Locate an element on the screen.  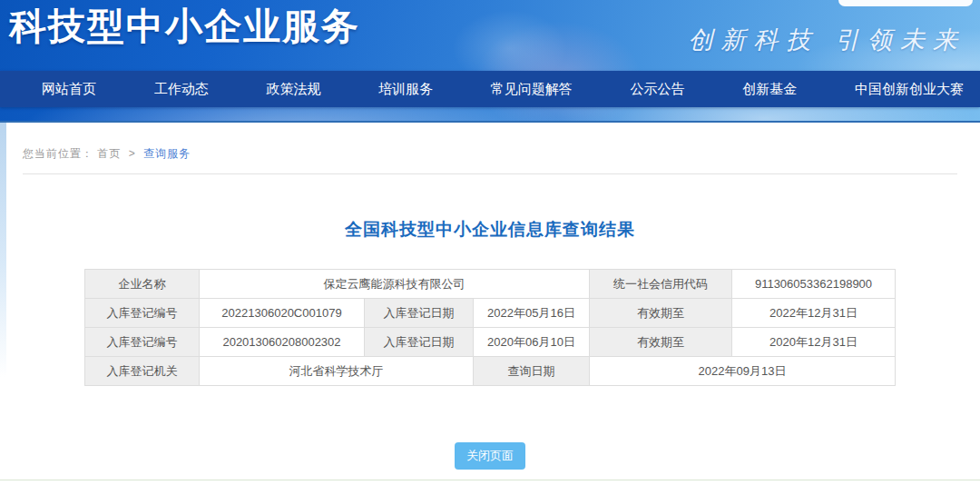
table-row-registration-2022: 入库登记编号 20221306020C001079 入库登记日期 2022年05… is located at coordinates (490, 313).